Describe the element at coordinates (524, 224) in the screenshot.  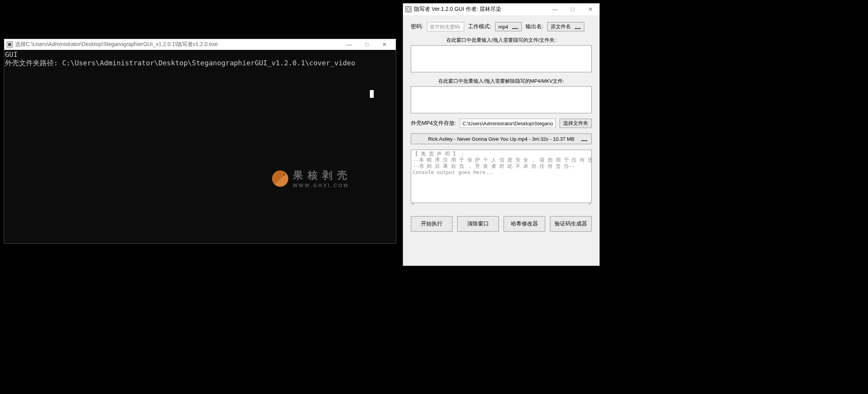
I see `hash-button-label: 哈希修改器` at that location.